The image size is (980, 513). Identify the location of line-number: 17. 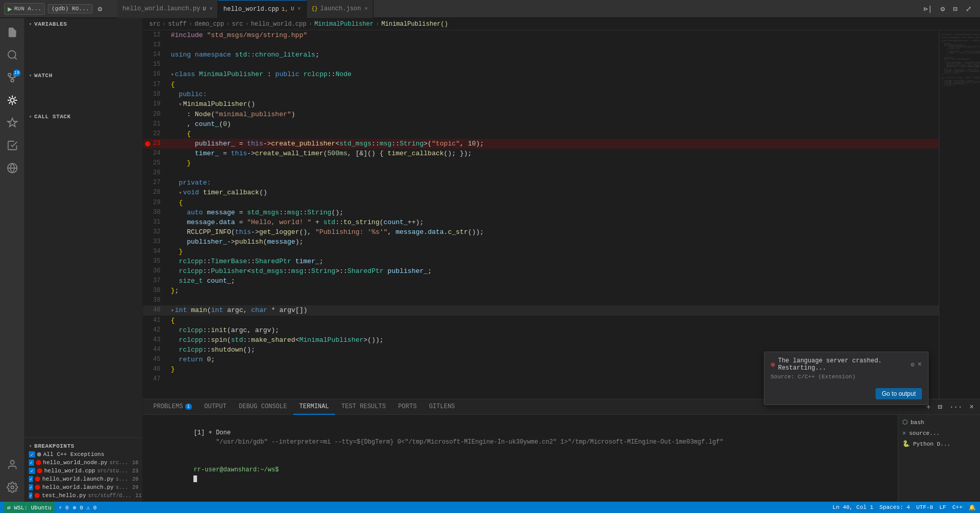
(156, 84).